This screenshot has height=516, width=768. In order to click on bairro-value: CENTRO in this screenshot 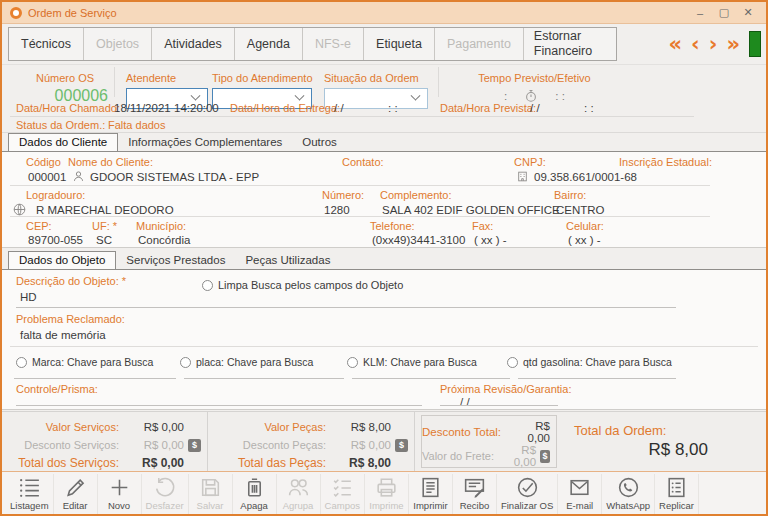, I will do `click(580, 210)`.